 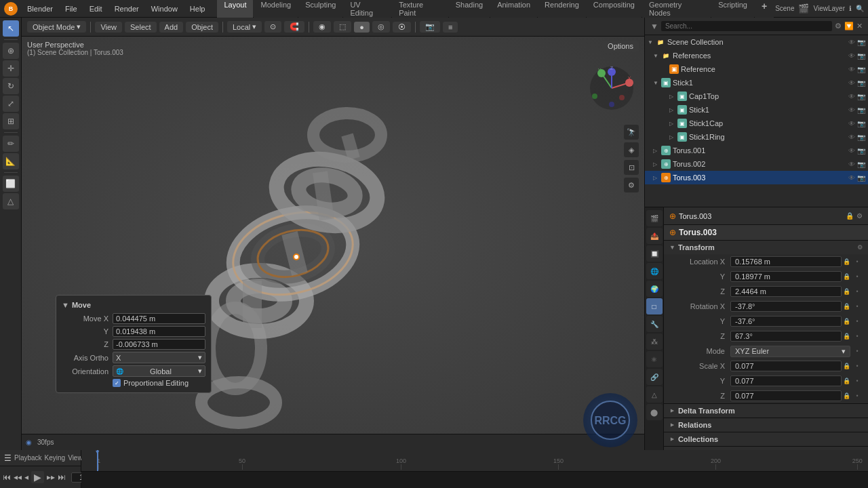 I want to click on play-back-btn: ◂, so click(x=26, y=477).